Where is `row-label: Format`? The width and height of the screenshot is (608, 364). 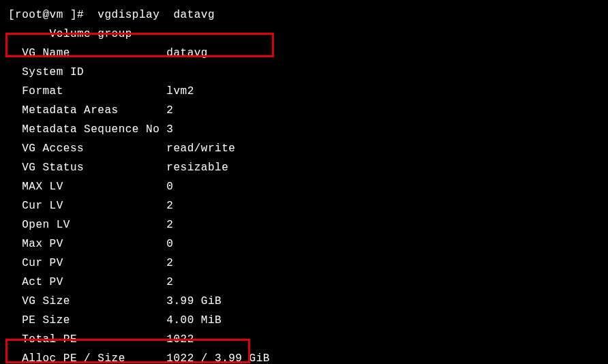 row-label: Format is located at coordinates (87, 91).